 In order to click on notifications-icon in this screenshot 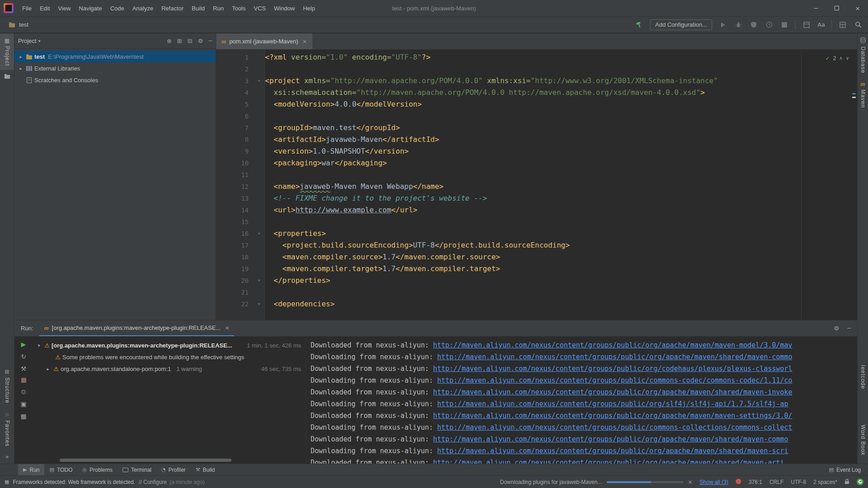, I will do `click(739, 482)`.